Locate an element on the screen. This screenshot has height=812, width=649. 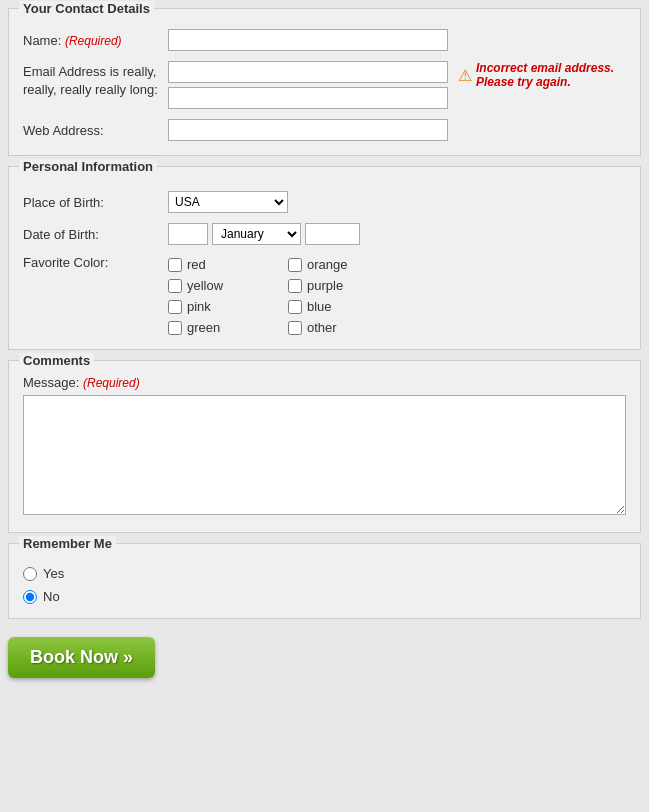
color-option-pink: pink is located at coordinates (228, 306).